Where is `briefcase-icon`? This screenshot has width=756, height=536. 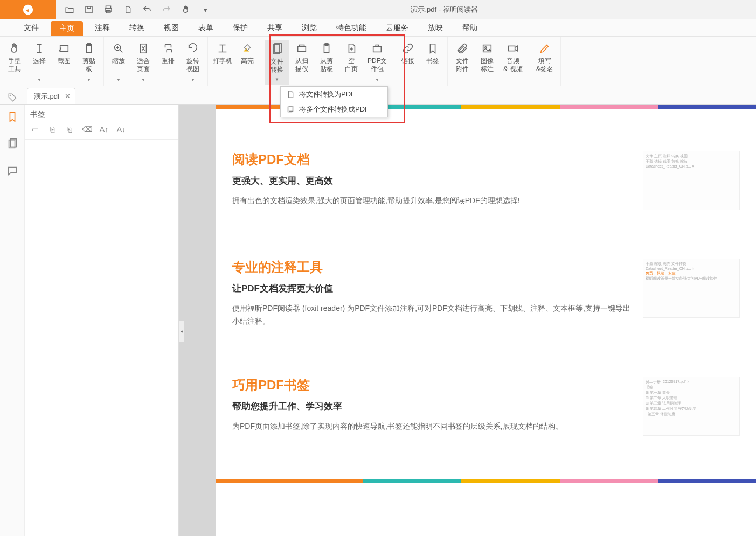 briefcase-icon is located at coordinates (377, 48).